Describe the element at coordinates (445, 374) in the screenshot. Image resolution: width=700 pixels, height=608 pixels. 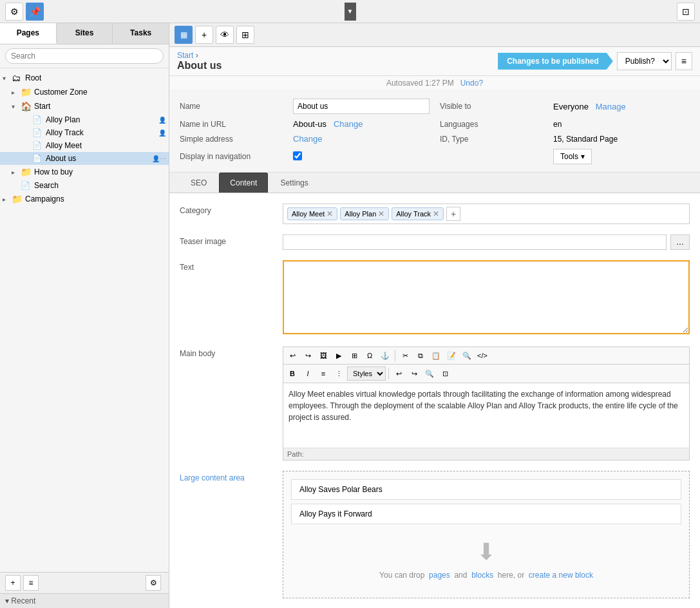
I see `rte-source-btn: ⊡` at that location.